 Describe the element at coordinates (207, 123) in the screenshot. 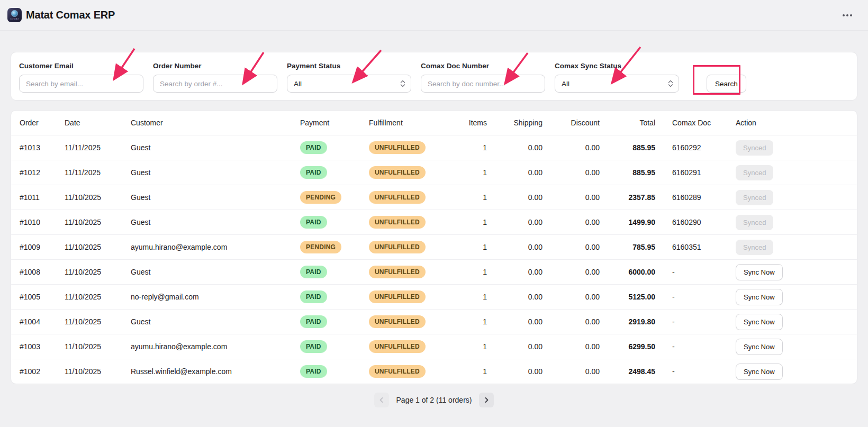

I see `column-header-customer: Customer` at that location.